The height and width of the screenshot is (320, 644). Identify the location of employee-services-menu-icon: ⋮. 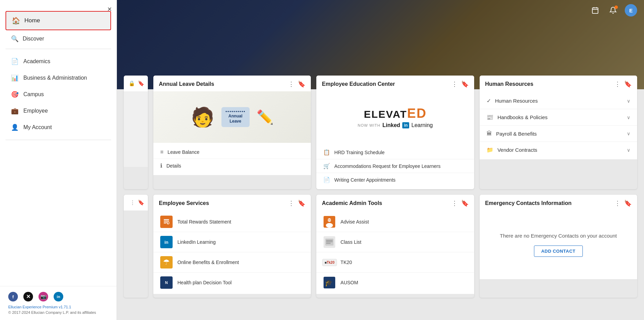
(291, 203).